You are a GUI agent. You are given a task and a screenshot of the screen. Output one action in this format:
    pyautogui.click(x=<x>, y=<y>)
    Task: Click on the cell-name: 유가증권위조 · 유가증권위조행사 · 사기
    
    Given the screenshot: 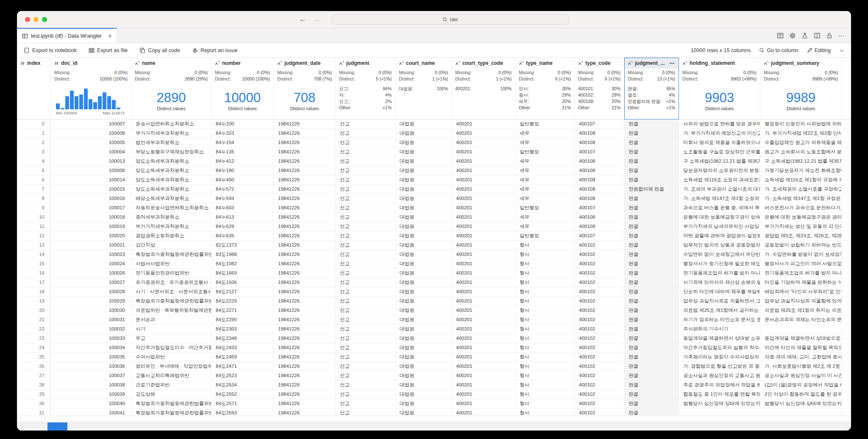 What is the action you would take?
    pyautogui.click(x=171, y=282)
    